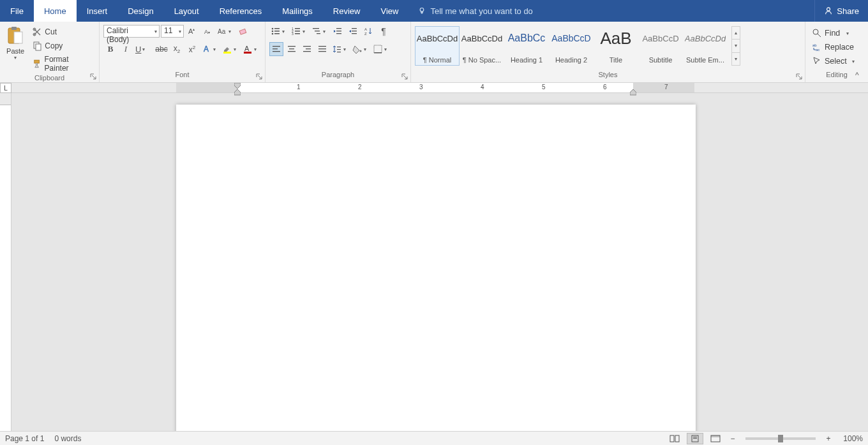 This screenshot has height=445, width=868. Describe the element at coordinates (799, 77) in the screenshot. I see `styles-launcher` at that location.